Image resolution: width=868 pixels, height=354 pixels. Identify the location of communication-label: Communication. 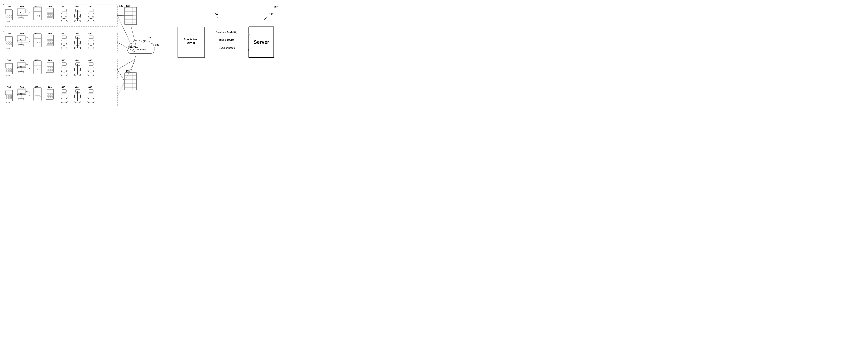
(226, 48).